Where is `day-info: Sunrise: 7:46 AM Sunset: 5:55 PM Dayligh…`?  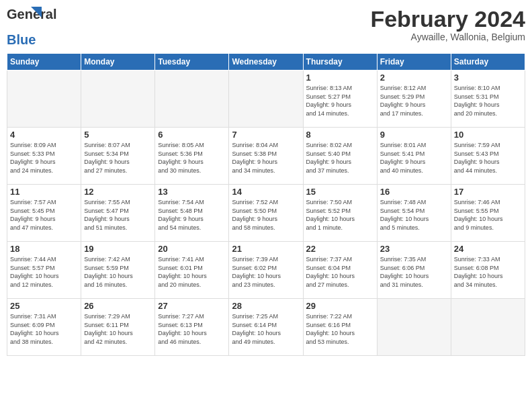
day-info: Sunrise: 7:46 AM Sunset: 5:55 PM Dayligh… is located at coordinates (488, 215).